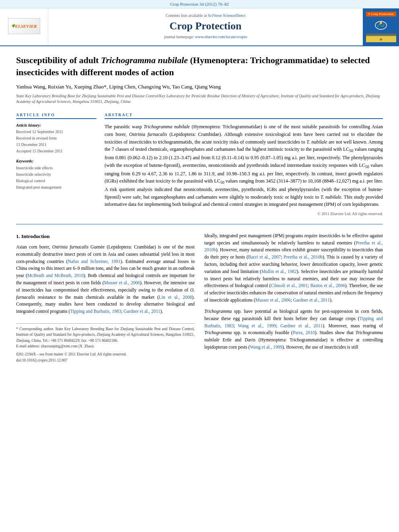  Describe the element at coordinates (56, 175) in the screenshot. I see `keyword-2: Insecticide selectivity` at that location.